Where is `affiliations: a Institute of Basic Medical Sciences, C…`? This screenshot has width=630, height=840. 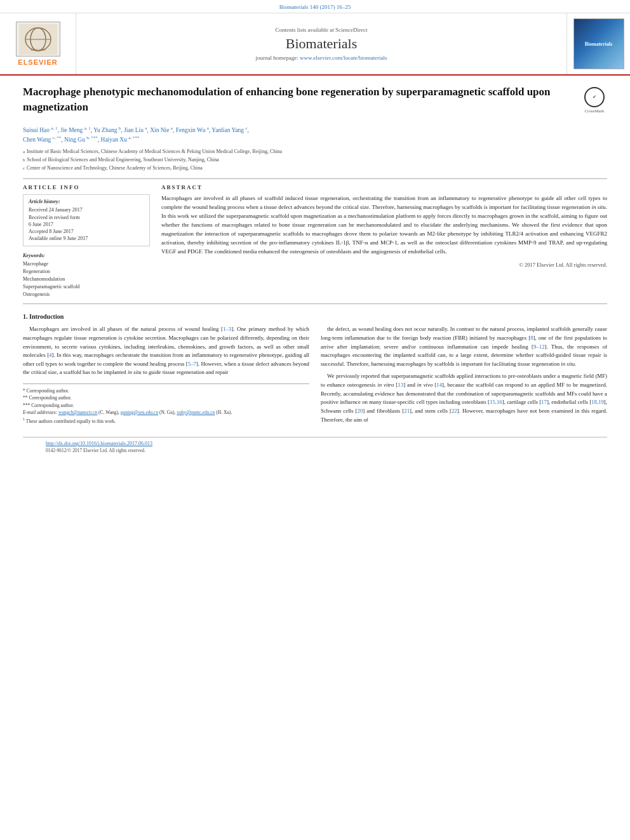
affiliations: a Institute of Basic Medical Sciences, C… is located at coordinates (315, 160).